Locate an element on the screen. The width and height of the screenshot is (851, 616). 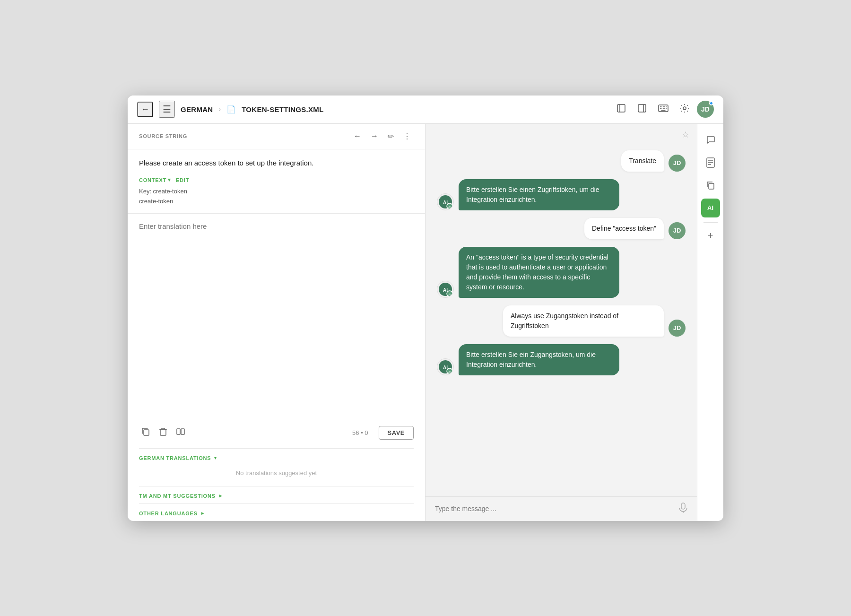
source-string-label: SOURCE STRING is located at coordinates (243, 136).